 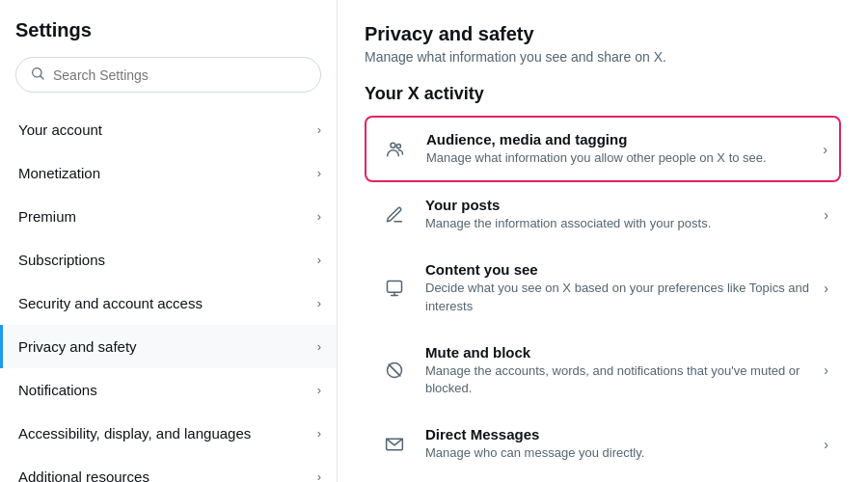 I want to click on item-title: Mute and block, so click(x=617, y=353).